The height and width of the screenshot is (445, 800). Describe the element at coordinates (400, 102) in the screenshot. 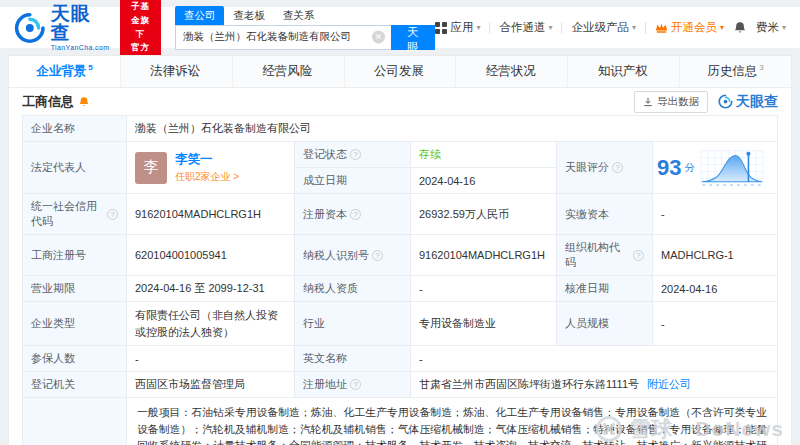

I see `section-header: 工商信息 导出数据 天眼查` at that location.